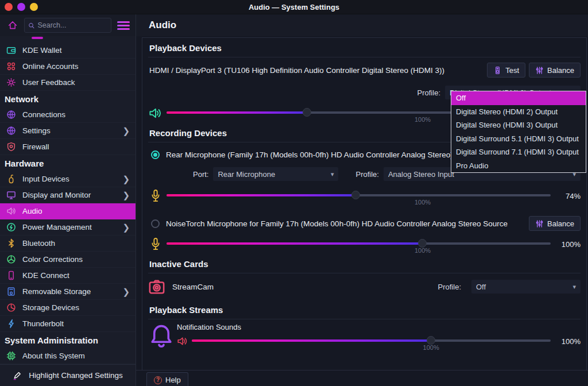 This screenshot has width=588, height=386. Describe the element at coordinates (68, 147) in the screenshot. I see `sidebar-item-firewall: Firewall` at that location.